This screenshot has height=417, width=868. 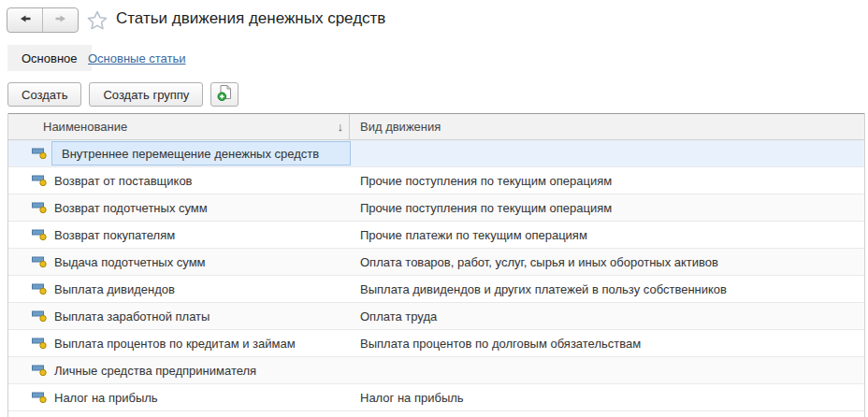 What do you see at coordinates (436, 181) in the screenshot?
I see `table-row: Возврат от поставщиков Прочие поступлени…` at bounding box center [436, 181].